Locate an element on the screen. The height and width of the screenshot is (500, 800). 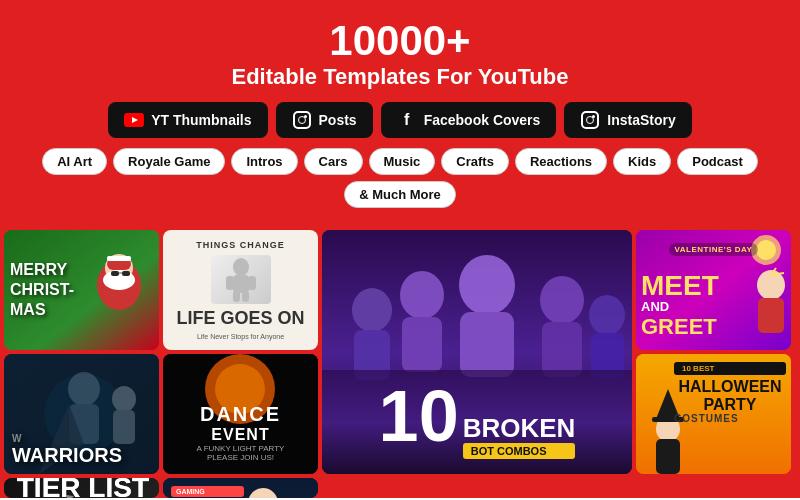
halloween-badge: 10 BEST is located at coordinates (730, 368).